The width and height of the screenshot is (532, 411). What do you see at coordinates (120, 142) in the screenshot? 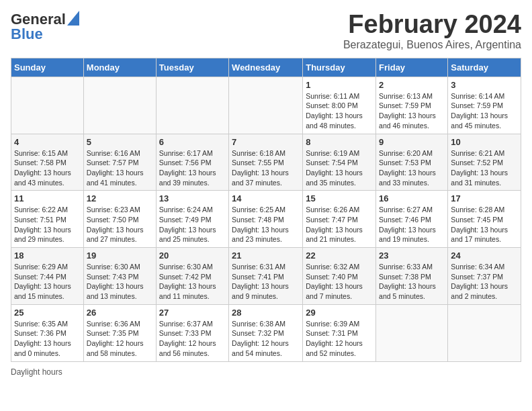
I see `day-number: 5` at bounding box center [120, 142].